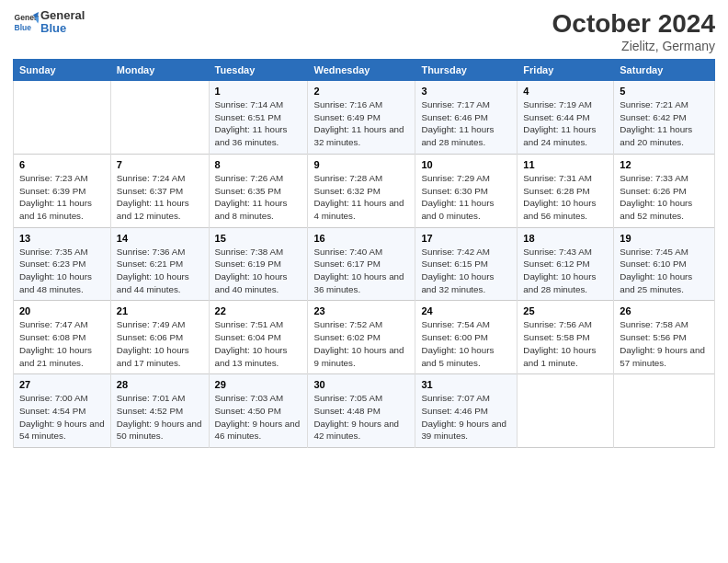 The width and height of the screenshot is (728, 563). What do you see at coordinates (361, 344) in the screenshot?
I see `day-info: Sunrise: 7:52 AMSunset: 6:02 PMDaylight:…` at bounding box center [361, 344].